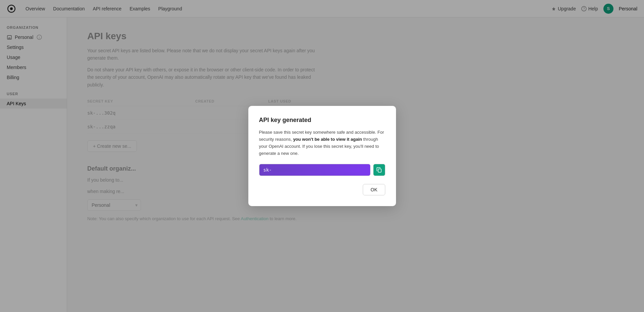 The height and width of the screenshot is (312, 644). What do you see at coordinates (322, 156) in the screenshot?
I see `api-key-modal: API key generated Please save this secre…` at bounding box center [322, 156].